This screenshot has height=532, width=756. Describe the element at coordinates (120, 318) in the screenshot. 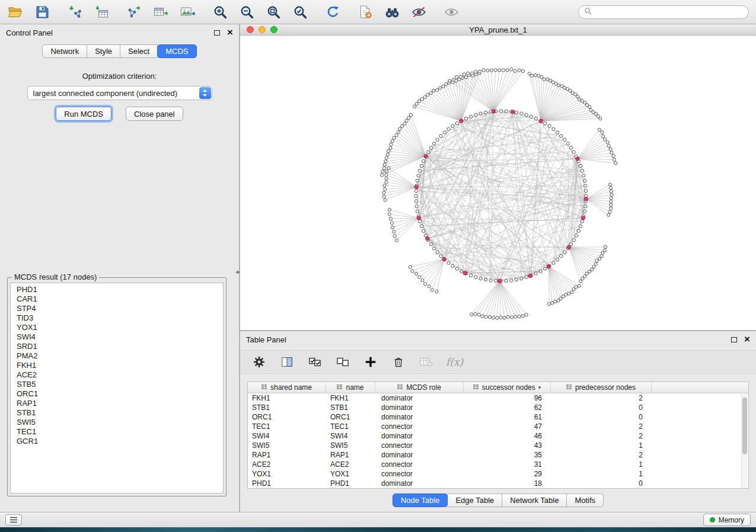

I see `mcds-result-item: TID3` at that location.